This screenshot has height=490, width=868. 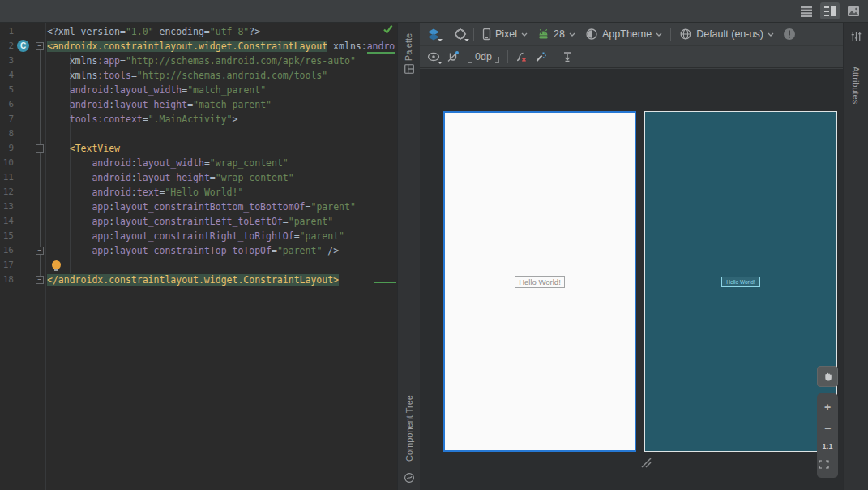 What do you see at coordinates (53, 265) in the screenshot?
I see `code-text` at bounding box center [53, 265].